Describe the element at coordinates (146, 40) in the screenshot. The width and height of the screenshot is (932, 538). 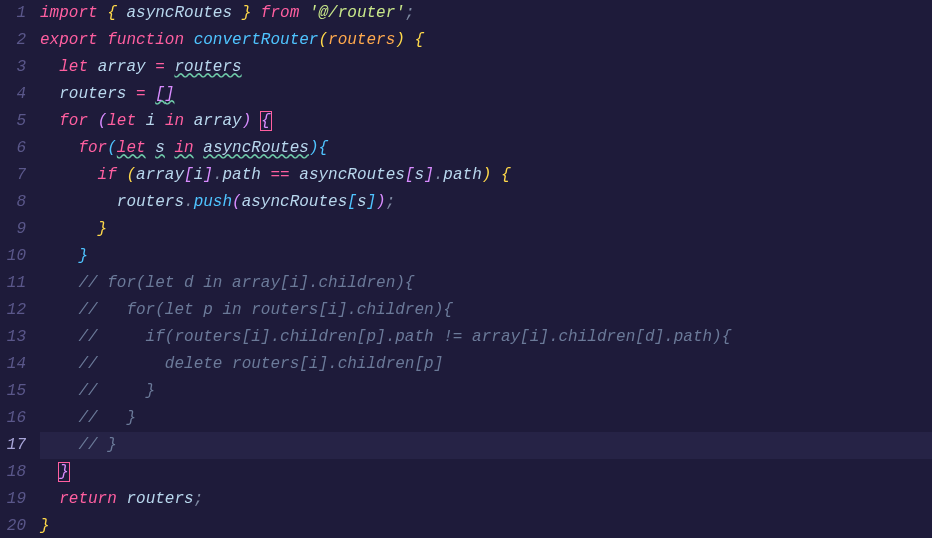
I see `keyword-function: function` at that location.